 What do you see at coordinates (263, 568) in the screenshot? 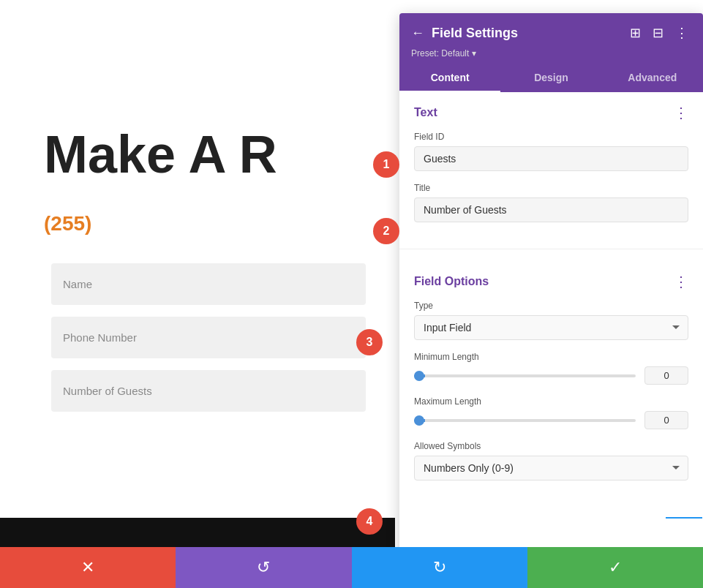
I see `undo-button: ↺` at bounding box center [263, 568].